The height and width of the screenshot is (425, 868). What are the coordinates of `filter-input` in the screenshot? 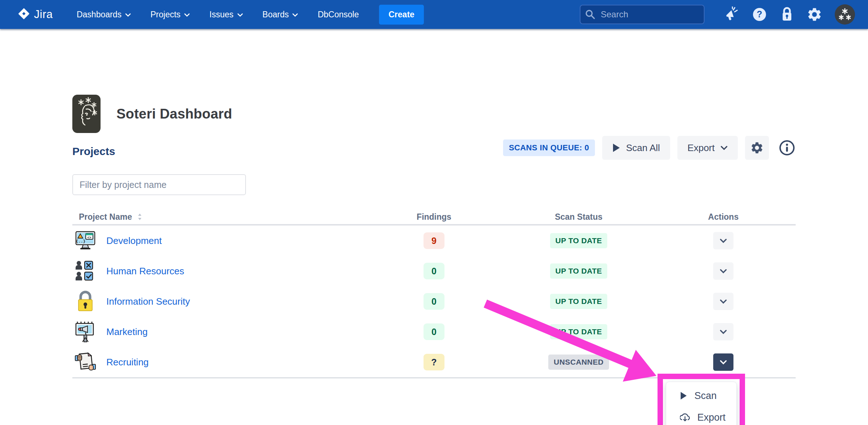 It's located at (159, 185).